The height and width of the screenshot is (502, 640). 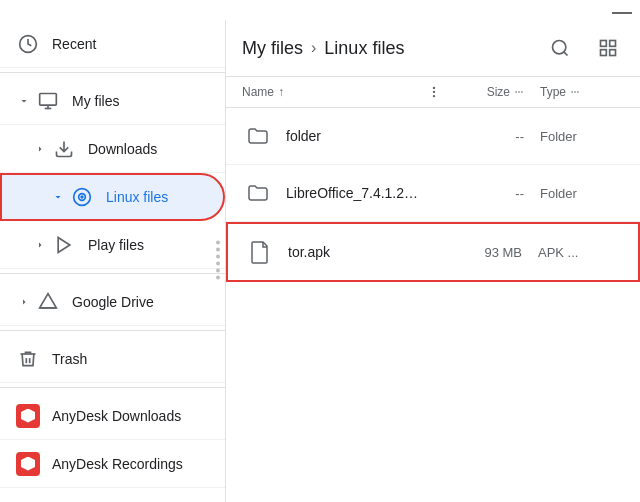 What do you see at coordinates (112, 416) in the screenshot?
I see `sidebar-item-anydesk-downloads: AnyDesk Downloads` at bounding box center [112, 416].